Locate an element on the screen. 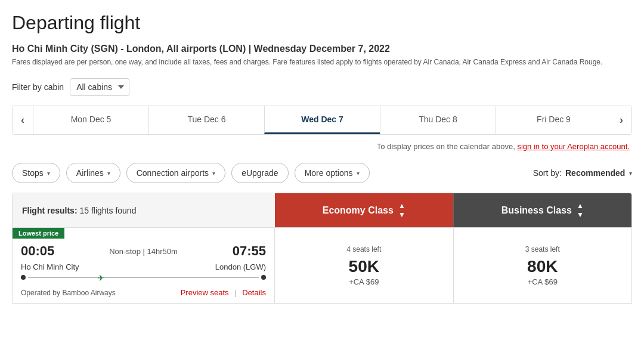 Image resolution: width=644 pixels, height=337 pixels. economy-price-points: 50K is located at coordinates (364, 267).